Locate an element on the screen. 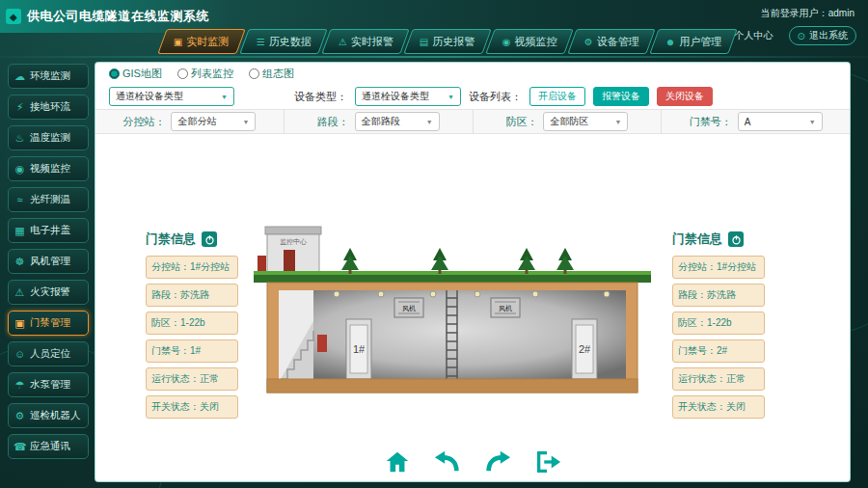  fan-box-left: 风机 is located at coordinates (409, 308).